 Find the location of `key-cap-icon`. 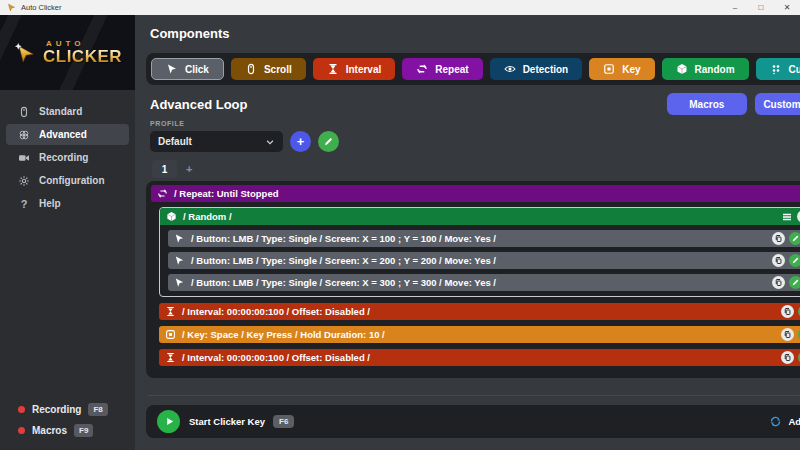

key-cap-icon is located at coordinates (170, 334).